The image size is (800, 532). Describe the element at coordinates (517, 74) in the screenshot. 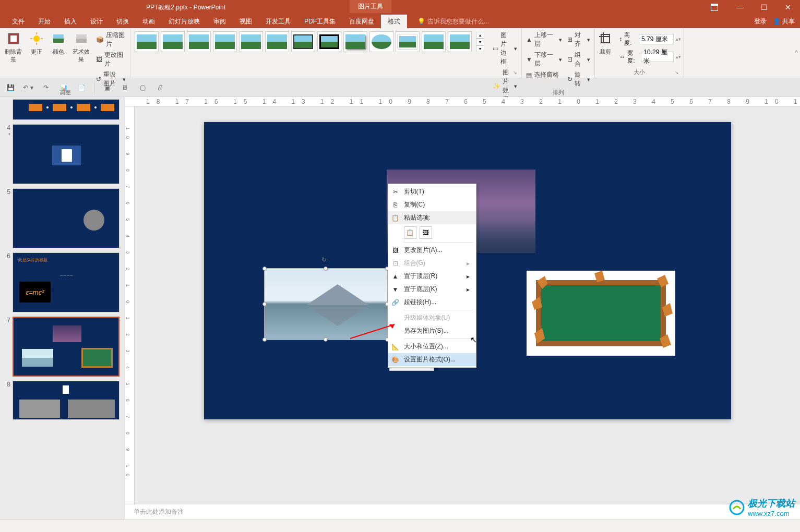

I see `styles-launcher: ↘` at that location.